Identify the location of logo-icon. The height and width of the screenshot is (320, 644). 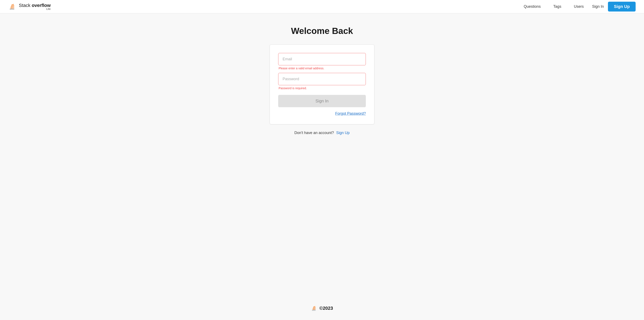
(12, 7).